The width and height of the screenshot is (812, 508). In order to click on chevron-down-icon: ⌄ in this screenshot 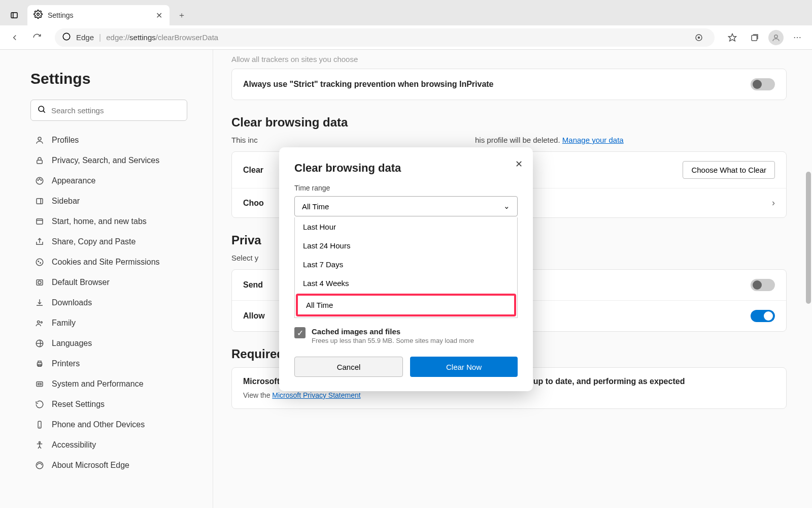, I will do `click(506, 206)`.